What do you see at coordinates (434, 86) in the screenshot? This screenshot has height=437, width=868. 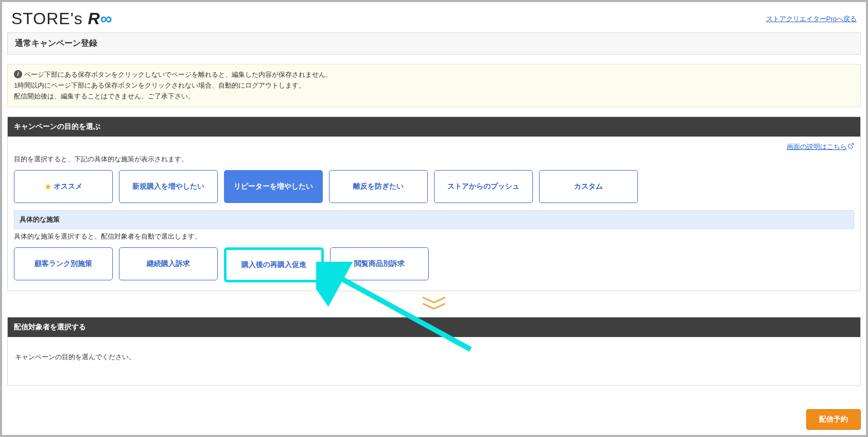 I see `notice-banner: i ページ下部にある保存ボタンをクリックしないでページを離れると、編集した内容が…` at bounding box center [434, 86].